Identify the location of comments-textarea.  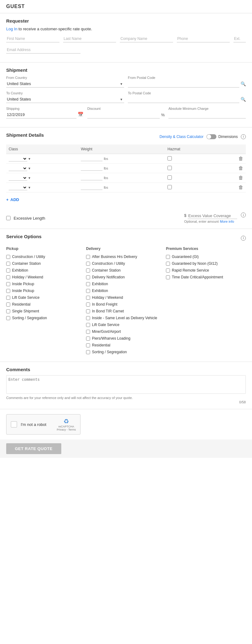
(126, 384).